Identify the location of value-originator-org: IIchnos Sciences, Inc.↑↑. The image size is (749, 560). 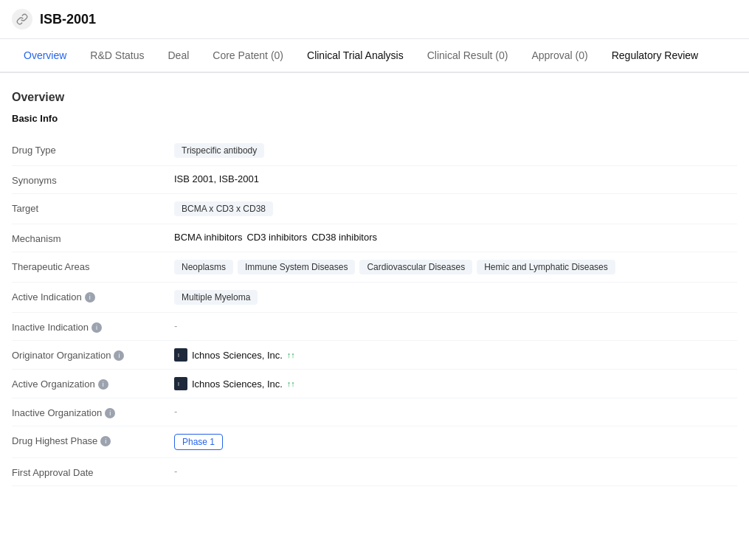
(456, 355).